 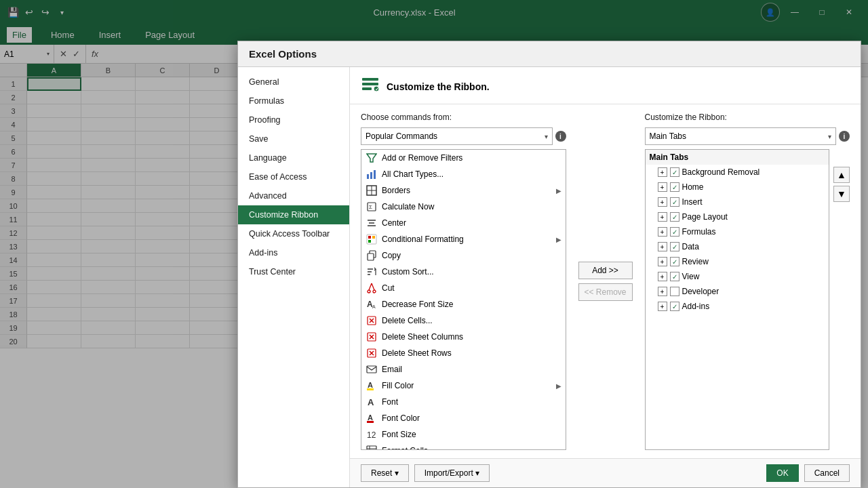 I want to click on svg-text: Σ, so click(x=370, y=207).